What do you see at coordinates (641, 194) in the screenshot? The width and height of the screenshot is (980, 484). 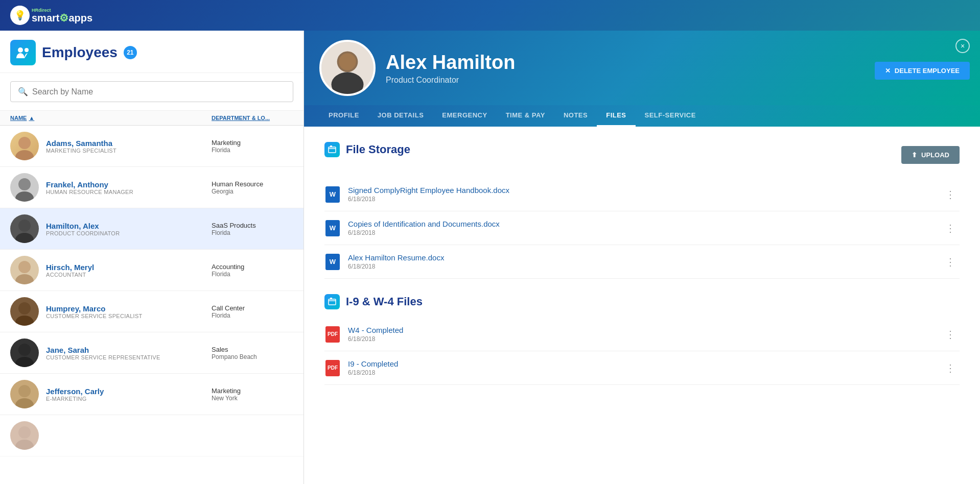 I see `file-info: Signed ComplyRight Employee Handbook.doc…` at bounding box center [641, 194].